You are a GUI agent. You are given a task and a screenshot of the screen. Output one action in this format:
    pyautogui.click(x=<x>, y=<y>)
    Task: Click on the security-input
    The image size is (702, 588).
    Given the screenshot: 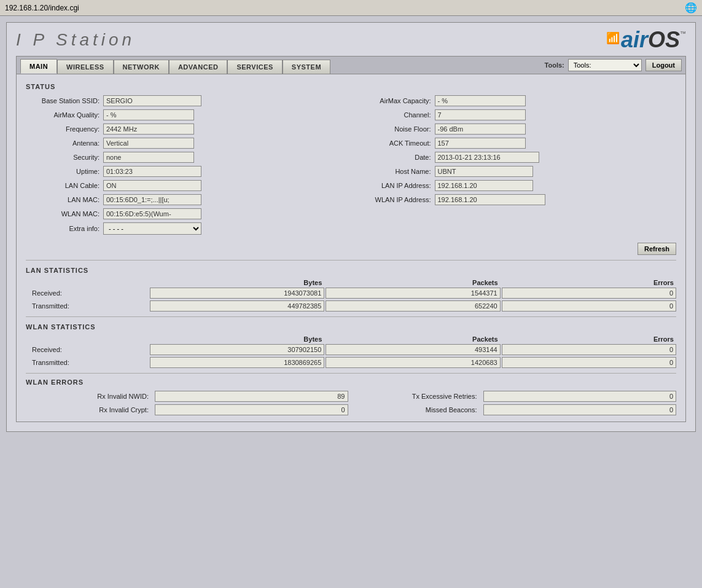 What is the action you would take?
    pyautogui.click(x=149, y=157)
    